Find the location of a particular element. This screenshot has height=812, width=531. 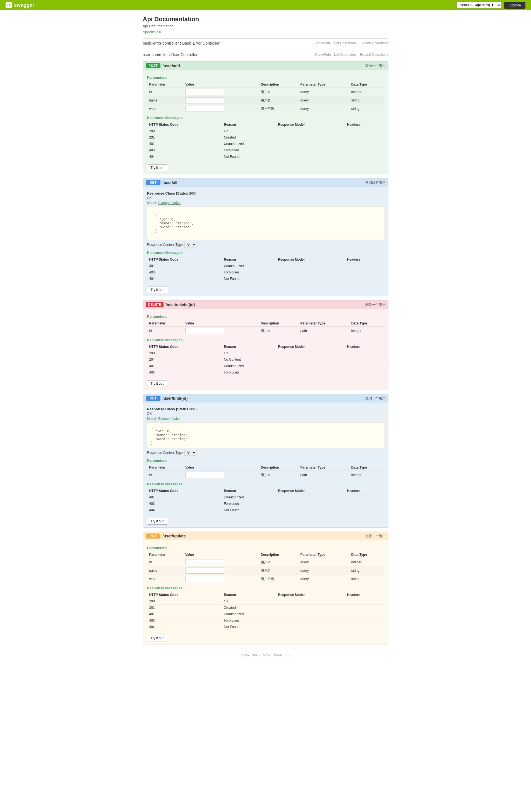

endpoint-path-get-user-all: /user/all is located at coordinates (170, 183).